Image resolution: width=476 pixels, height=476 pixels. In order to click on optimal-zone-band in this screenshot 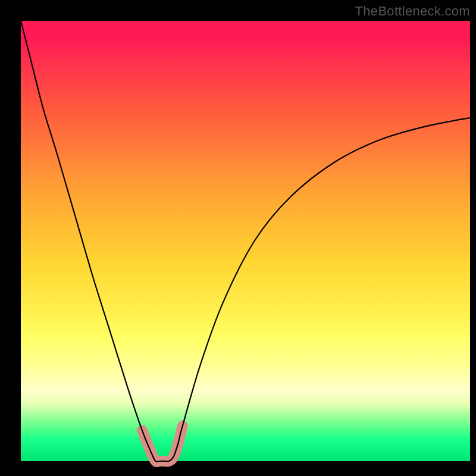, I will do `click(162, 444)`.